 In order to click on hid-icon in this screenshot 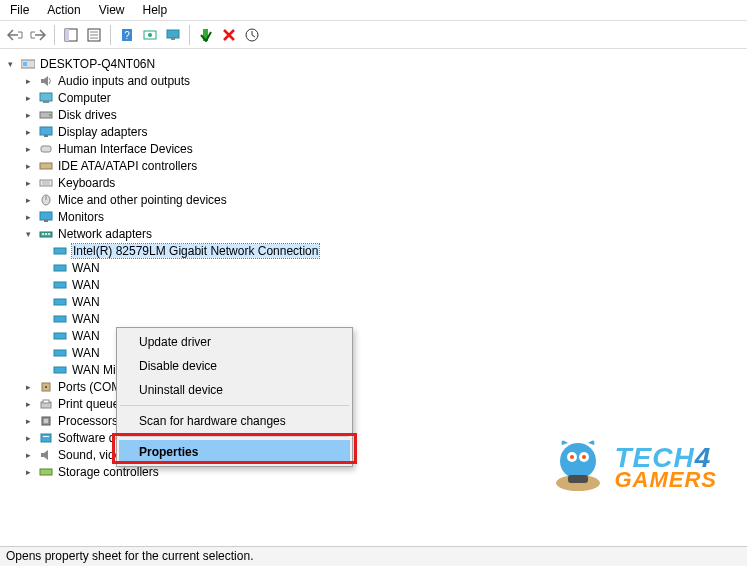, I will do `click(46, 149)`.